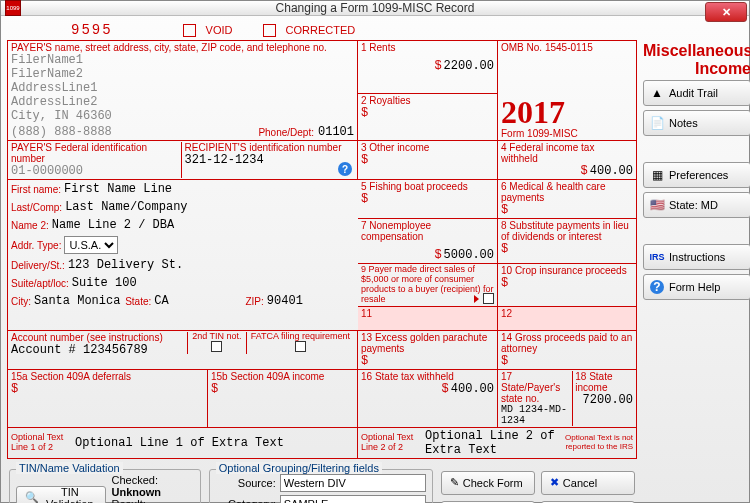 This screenshot has height=503, width=750. What do you see at coordinates (428, 252) in the screenshot?
I see `box7-value: 5000.00` at bounding box center [428, 252].